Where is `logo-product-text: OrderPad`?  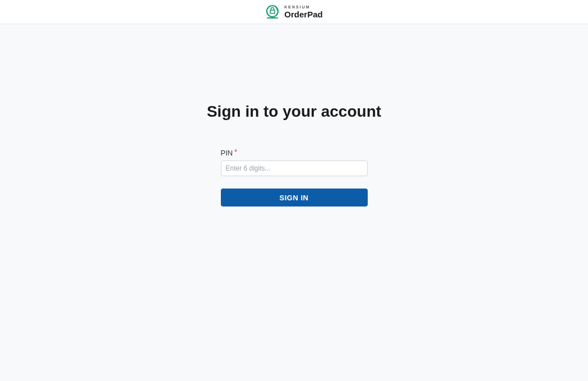 logo-product-text: OrderPad is located at coordinates (303, 15).